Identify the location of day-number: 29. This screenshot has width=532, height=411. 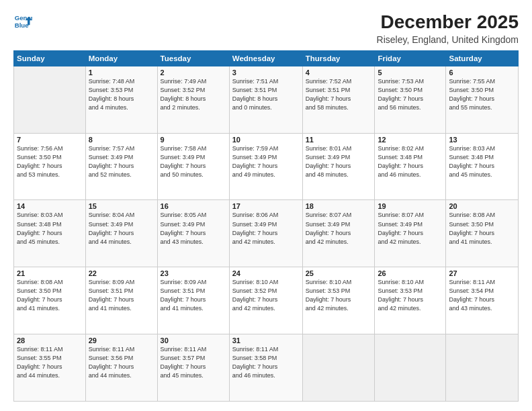
(122, 340).